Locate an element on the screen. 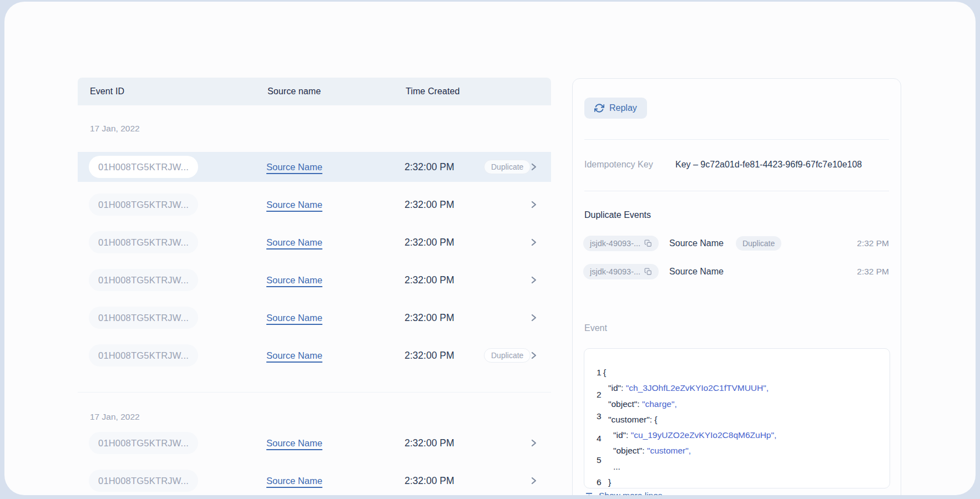 This screenshot has width=980, height=499. show-more-lines-button: Show more lines is located at coordinates (624, 493).